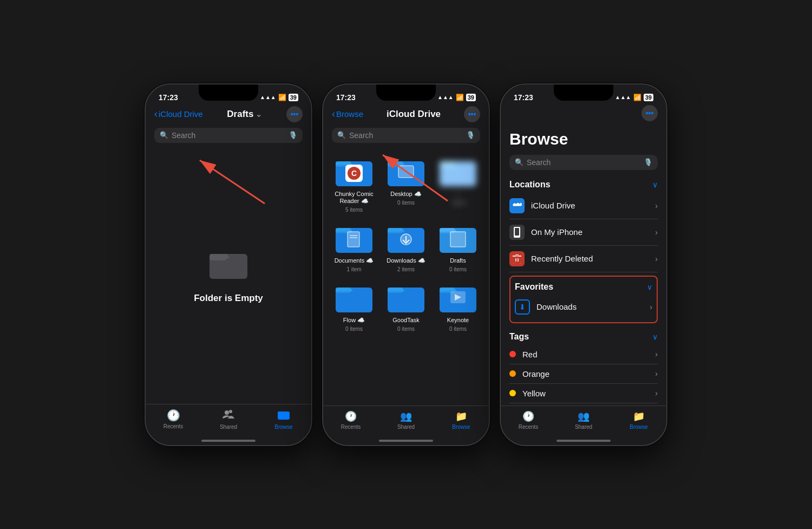 Image resolution: width=812 pixels, height=529 pixels. Describe the element at coordinates (623, 97) in the screenshot. I see `signal-icon-3: ▲▲▲` at that location.